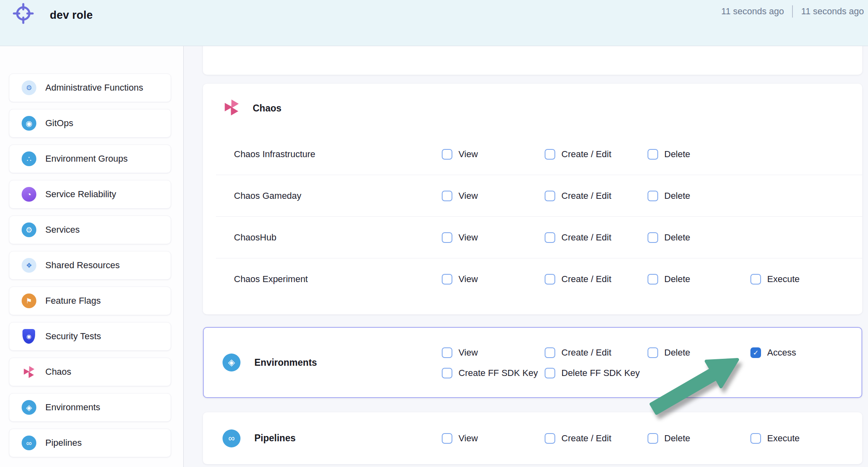  Describe the element at coordinates (532, 362) in the screenshot. I see `environments-section-card: ◈ Environments View Create / Edit Delete` at that location.